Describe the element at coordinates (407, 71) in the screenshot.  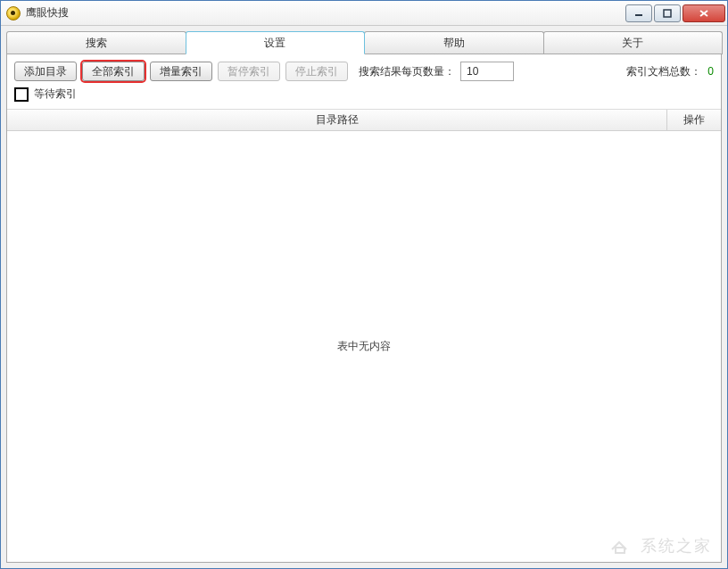
I see `per-page-label: 搜索结果每页数量：` at that location.